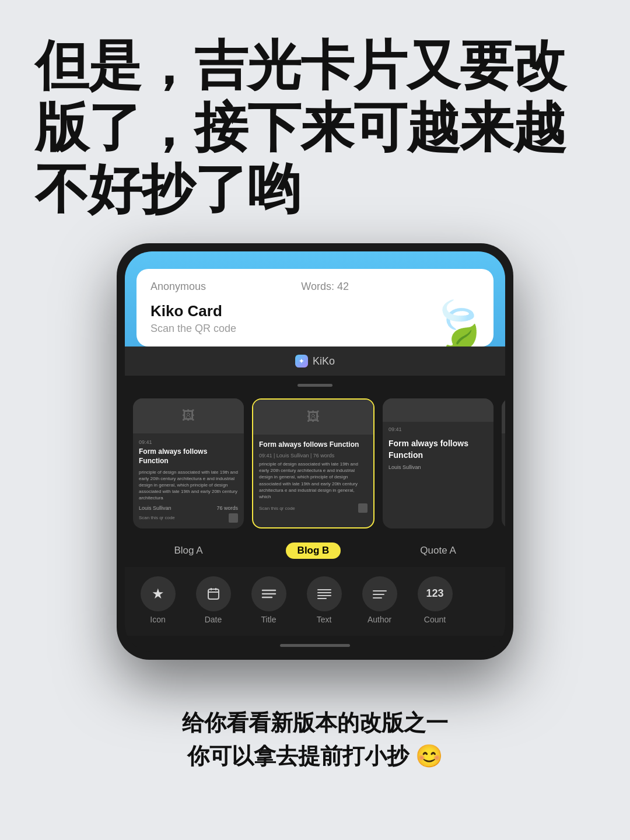 This screenshot has width=630, height=840. I want to click on card-qr-icon-blog-b, so click(363, 508).